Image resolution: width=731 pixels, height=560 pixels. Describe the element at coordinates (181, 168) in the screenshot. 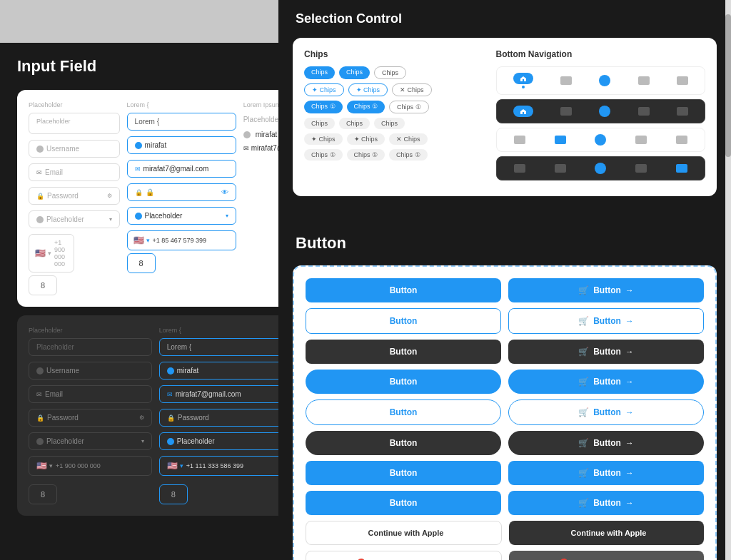

I see `active-email: ✉ mirafat7@gmail.com` at that location.